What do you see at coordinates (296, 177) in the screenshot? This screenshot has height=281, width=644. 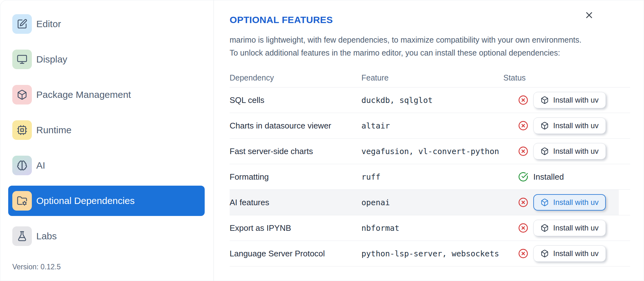 I see `dependency-cell: Formatting` at bounding box center [296, 177].